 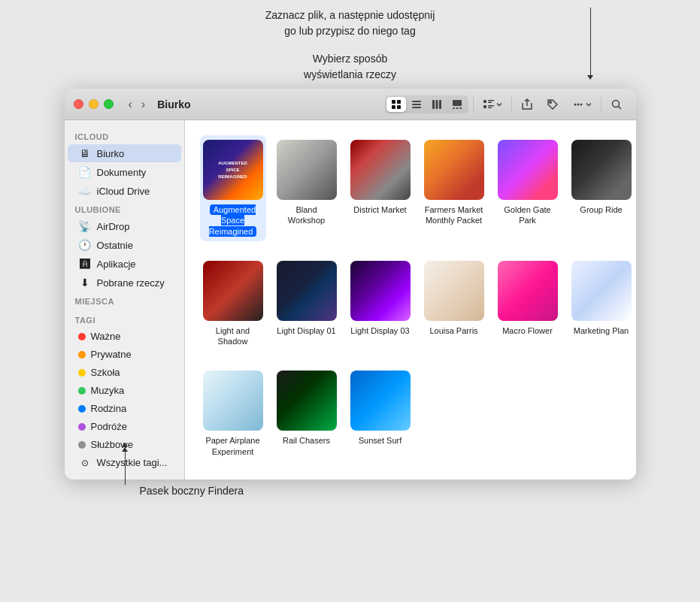 I want to click on column-view-button, so click(x=437, y=104).